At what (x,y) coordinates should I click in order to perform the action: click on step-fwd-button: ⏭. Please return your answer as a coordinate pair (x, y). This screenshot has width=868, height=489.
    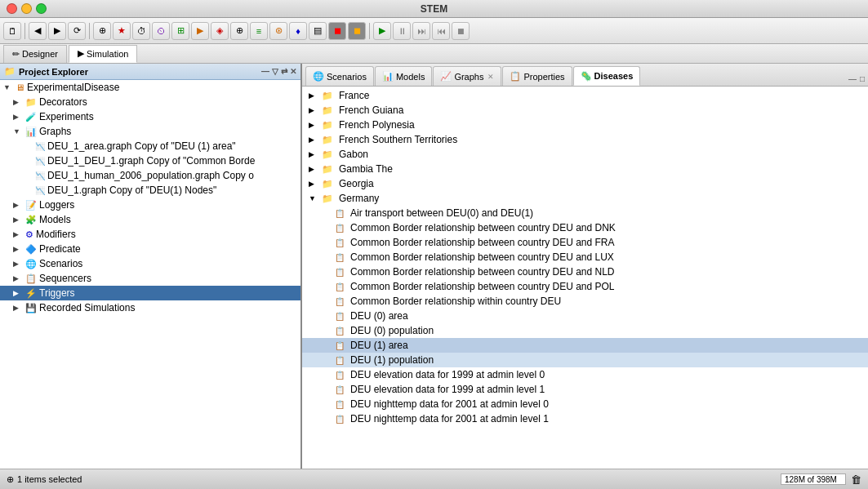
    Looking at the image, I should click on (421, 31).